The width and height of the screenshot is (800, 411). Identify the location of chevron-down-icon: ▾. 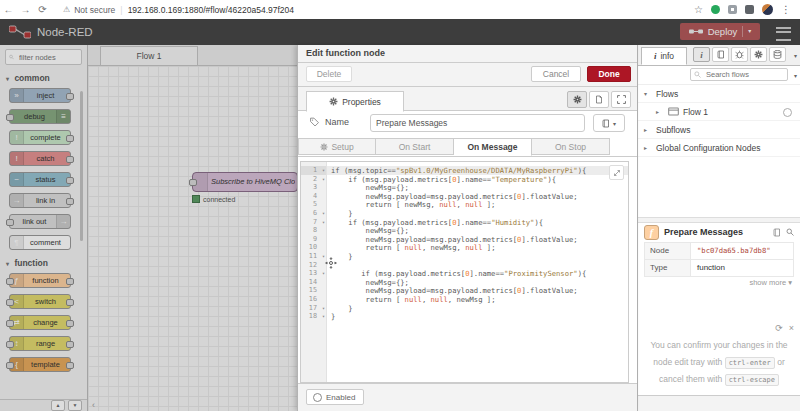
(796, 76).